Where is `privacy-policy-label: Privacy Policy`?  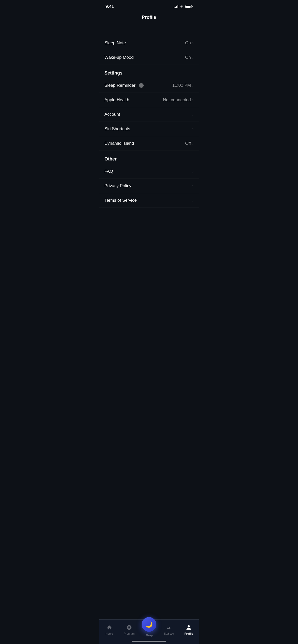
privacy-policy-label: Privacy Policy is located at coordinates (118, 186).